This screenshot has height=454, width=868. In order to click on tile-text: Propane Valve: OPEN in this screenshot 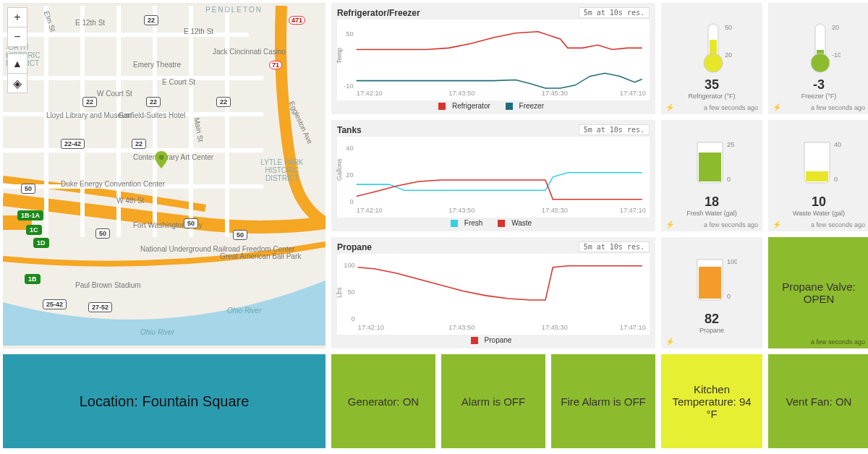, I will do `click(819, 293)`.